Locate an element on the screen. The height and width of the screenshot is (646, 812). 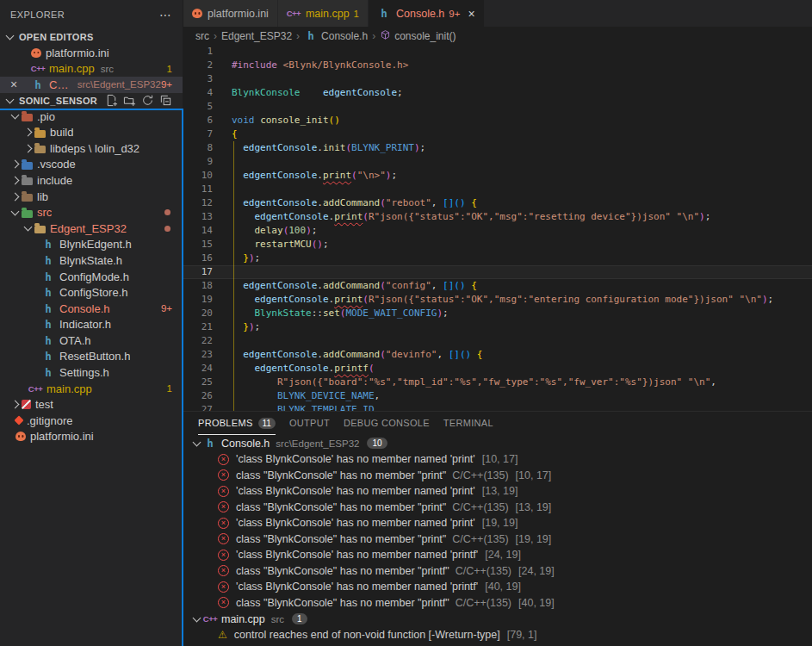
code-line: BlynkState::set(MODE_WAIT_CONFIG); is located at coordinates (522, 314).